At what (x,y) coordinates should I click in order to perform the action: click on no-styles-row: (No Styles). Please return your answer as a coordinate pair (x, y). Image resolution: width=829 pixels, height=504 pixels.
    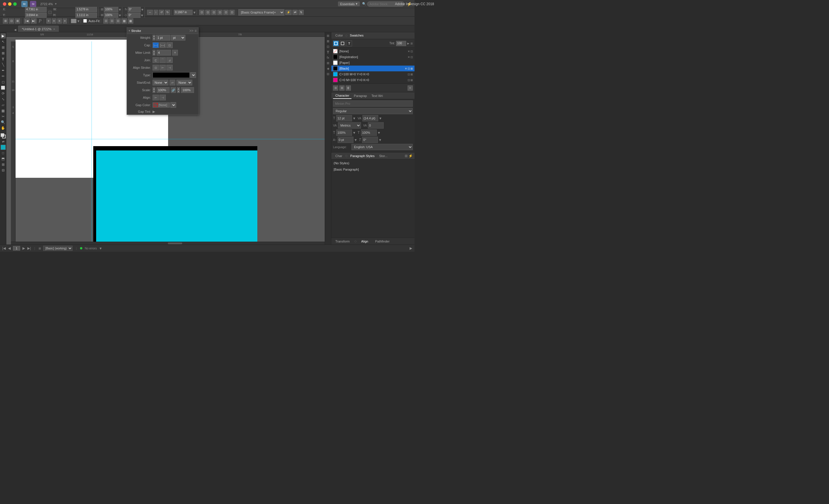
    Looking at the image, I should click on (373, 163).